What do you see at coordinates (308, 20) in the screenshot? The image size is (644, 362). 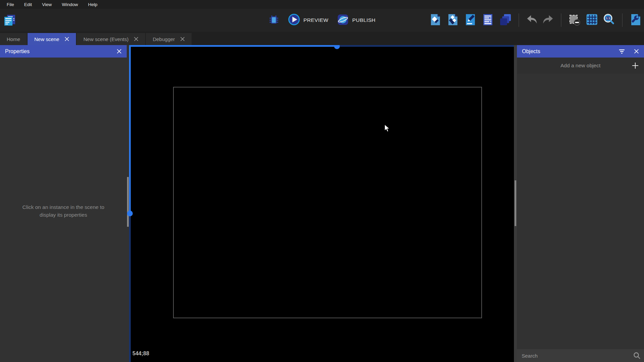 I see `preview-button: PREVIEW` at bounding box center [308, 20].